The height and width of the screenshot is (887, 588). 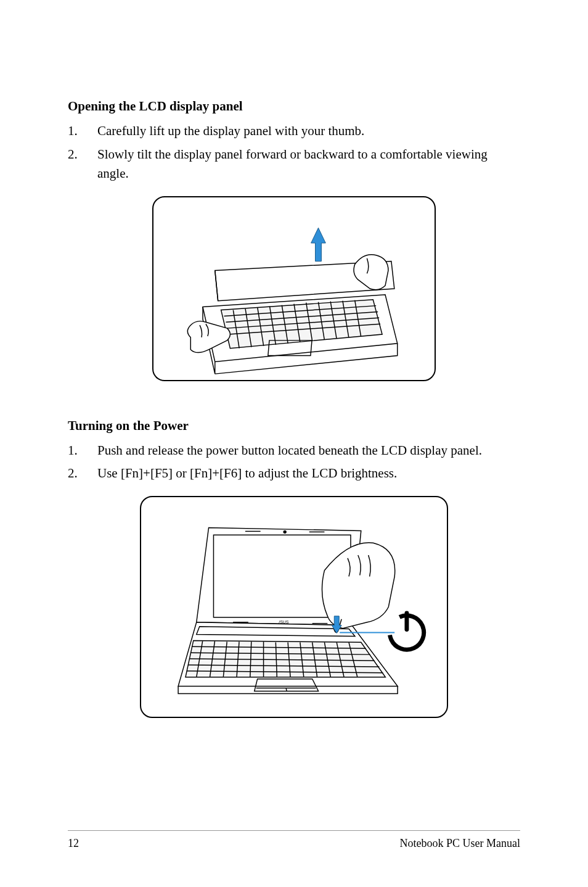 I want to click on laptop-open-svg, so click(x=294, y=289).